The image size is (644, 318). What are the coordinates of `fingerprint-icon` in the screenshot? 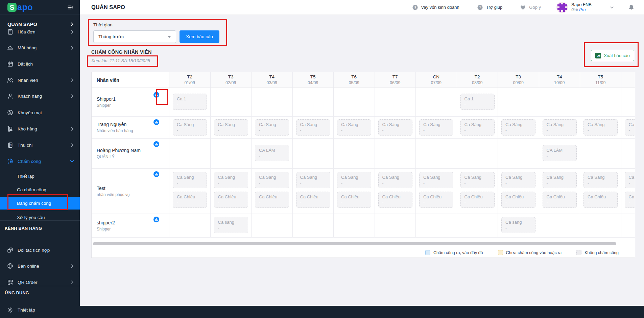 It's located at (10, 161).